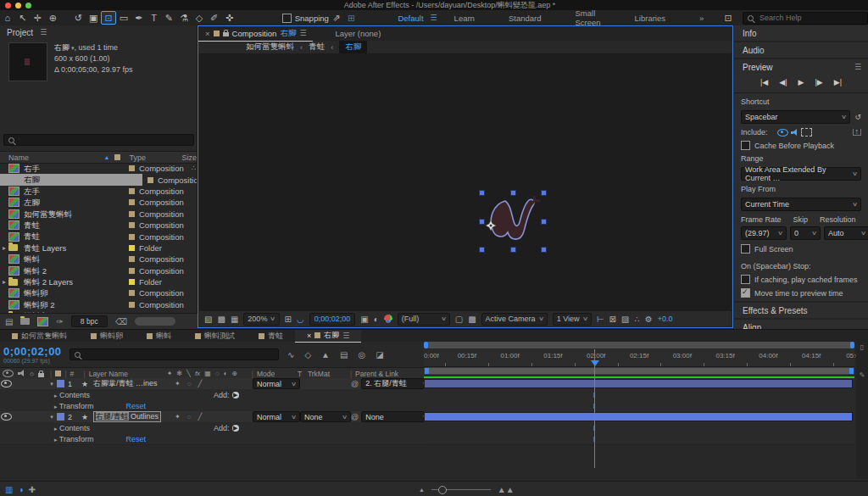 This screenshot has height=496, width=868. Describe the element at coordinates (424, 319) in the screenshot. I see `resolution-dropdown: (Full)∨` at that location.